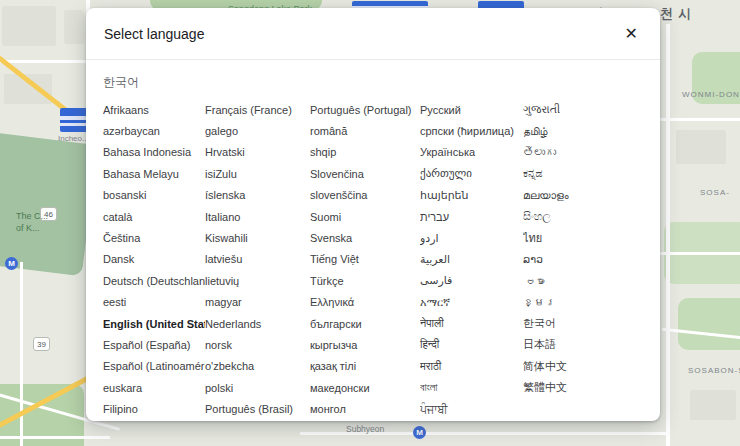 This screenshot has width=740, height=446. What do you see at coordinates (365, 429) in the screenshot?
I see `map-label-subhyeon: Subhyeon` at bounding box center [365, 429].